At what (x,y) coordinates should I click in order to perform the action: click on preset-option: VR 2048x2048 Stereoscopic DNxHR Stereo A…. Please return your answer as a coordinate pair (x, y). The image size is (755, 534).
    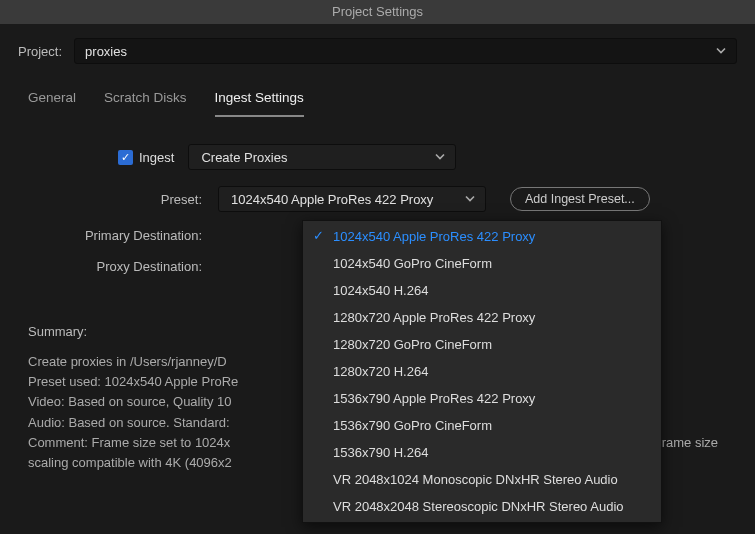
    Looking at the image, I should click on (482, 506).